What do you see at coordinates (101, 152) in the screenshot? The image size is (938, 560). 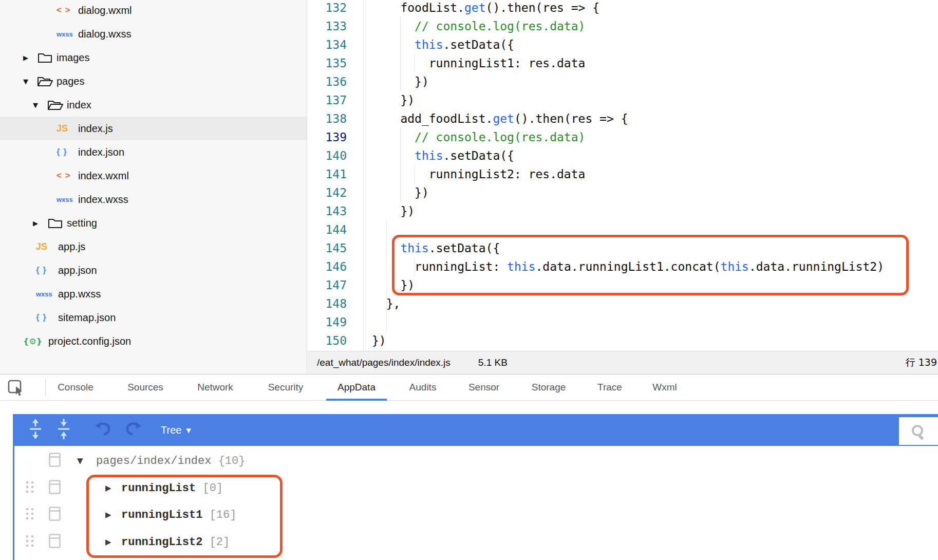 I see `file-name: index.json` at bounding box center [101, 152].